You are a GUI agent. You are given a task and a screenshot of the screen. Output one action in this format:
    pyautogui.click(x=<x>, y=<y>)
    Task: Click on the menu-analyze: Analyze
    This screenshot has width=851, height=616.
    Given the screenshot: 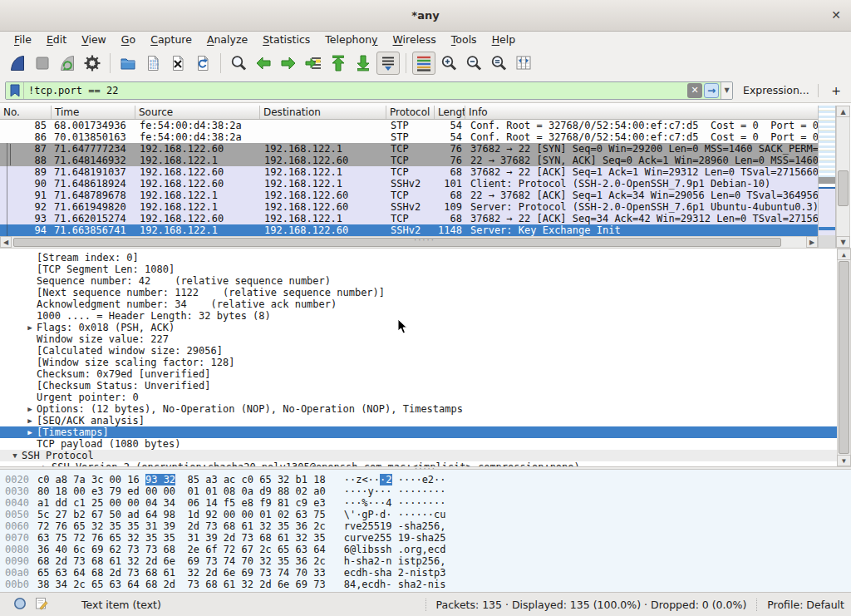 What is the action you would take?
    pyautogui.click(x=228, y=40)
    